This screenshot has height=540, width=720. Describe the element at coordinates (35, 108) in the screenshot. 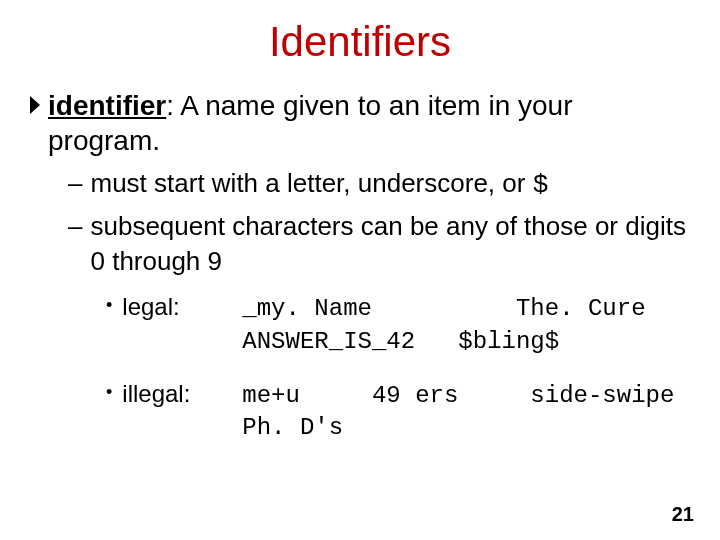

I see `bullet-icon` at that location.